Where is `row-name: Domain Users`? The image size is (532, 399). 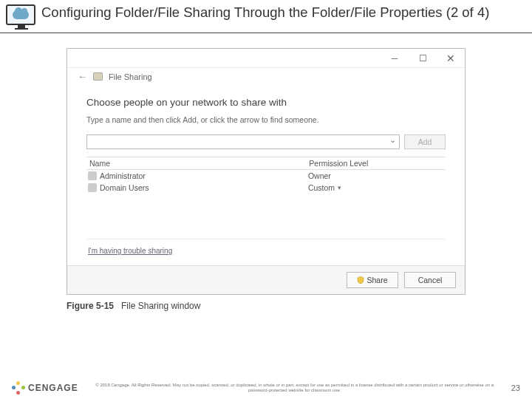
row-name: Domain Users is located at coordinates (204, 188).